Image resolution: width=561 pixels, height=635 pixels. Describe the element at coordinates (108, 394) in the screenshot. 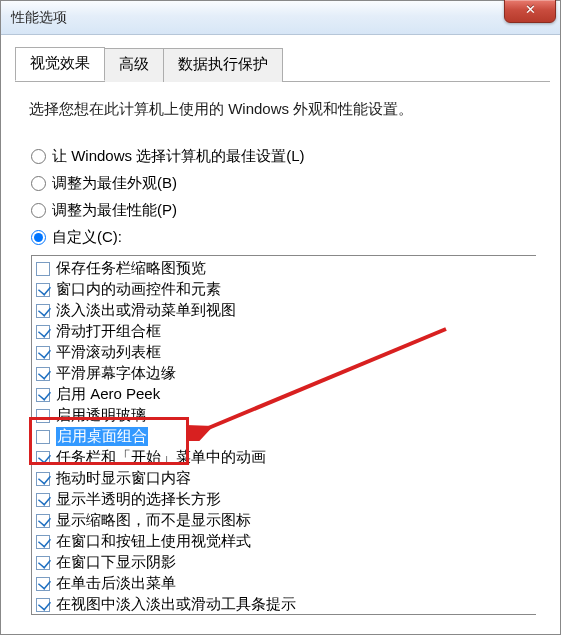

I see `checkbox-label: 启用 Aero Peek` at that location.